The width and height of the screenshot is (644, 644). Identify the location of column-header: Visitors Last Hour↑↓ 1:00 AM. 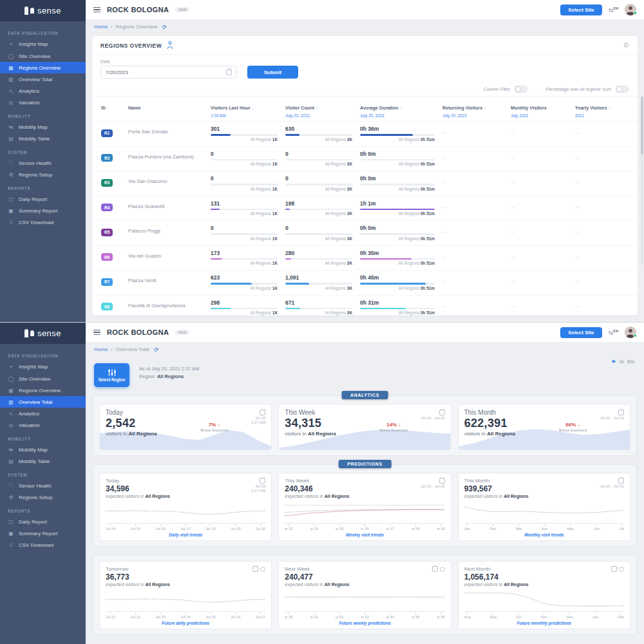
(244, 109).